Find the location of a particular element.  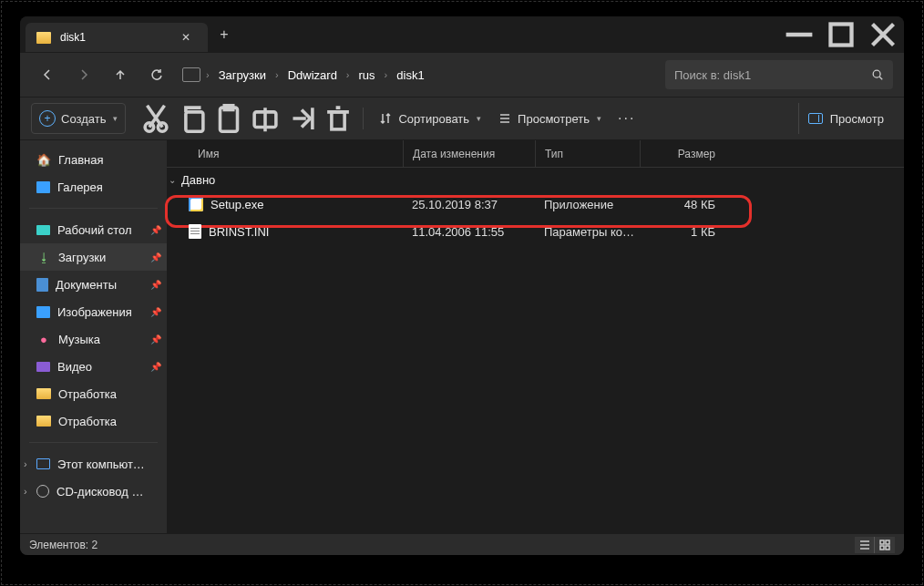

music-icon: ● is located at coordinates (44, 339).